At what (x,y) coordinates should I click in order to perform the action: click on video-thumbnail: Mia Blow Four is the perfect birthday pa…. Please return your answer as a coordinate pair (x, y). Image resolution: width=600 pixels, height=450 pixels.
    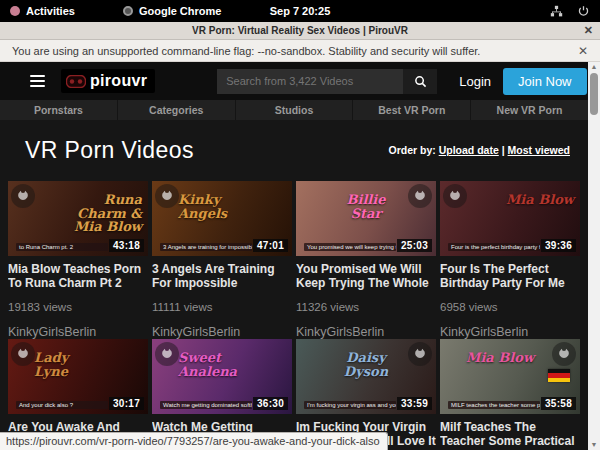
    Looking at the image, I should click on (510, 218).